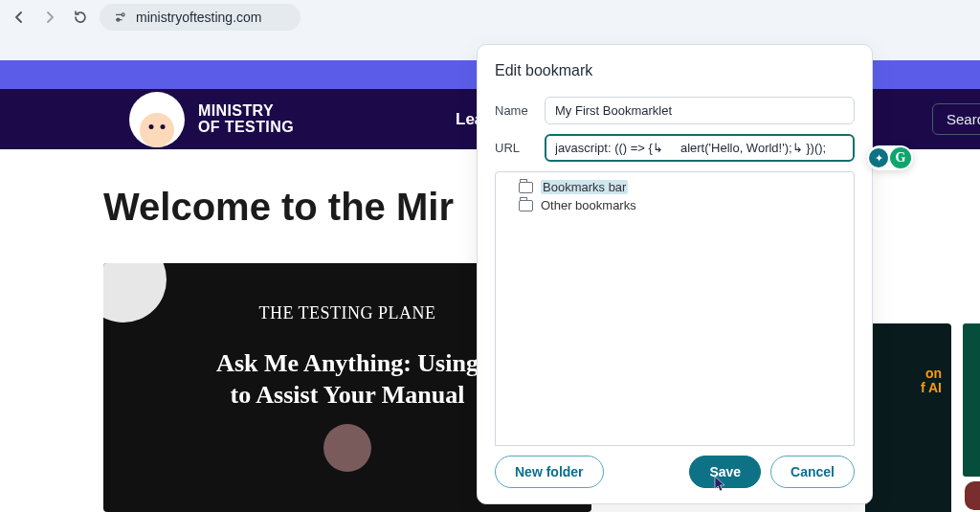 The height and width of the screenshot is (512, 980). Describe the element at coordinates (584, 188) in the screenshot. I see `folder-label: Bookmarks bar` at that location.